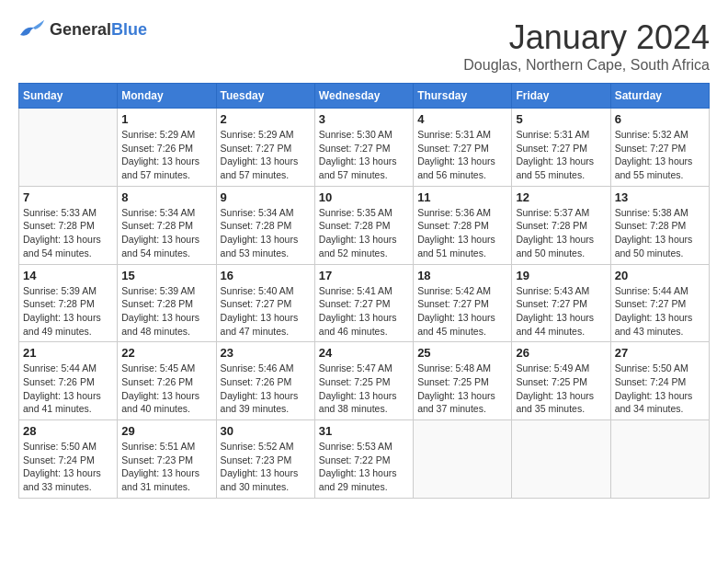 This screenshot has height=563, width=728. Describe the element at coordinates (68, 388) in the screenshot. I see `day-info: Sunrise: 5:44 AM Sunset: 7:26 PM Dayligh…` at that location.